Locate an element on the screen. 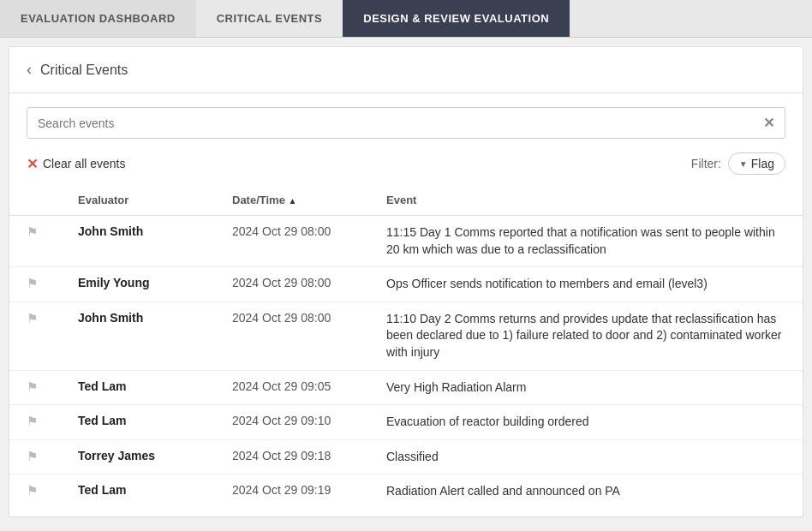 Image resolution: width=812 pixels, height=531 pixels. col-header-flag is located at coordinates (35, 200).